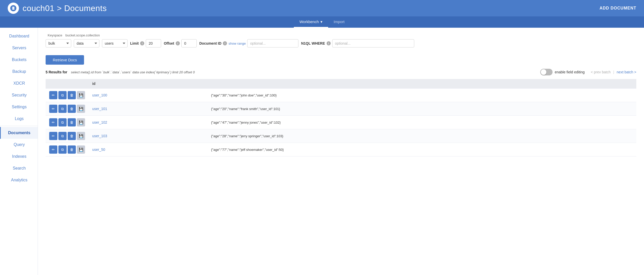  I want to click on limit-input, so click(153, 43).